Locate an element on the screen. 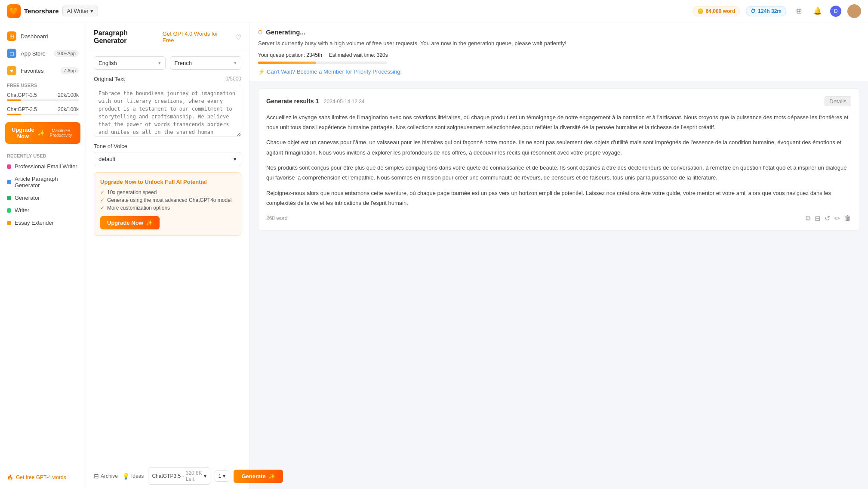  gpt4-promo-link: 🔥 Get free GPT-4 words is located at coordinates (43, 477).